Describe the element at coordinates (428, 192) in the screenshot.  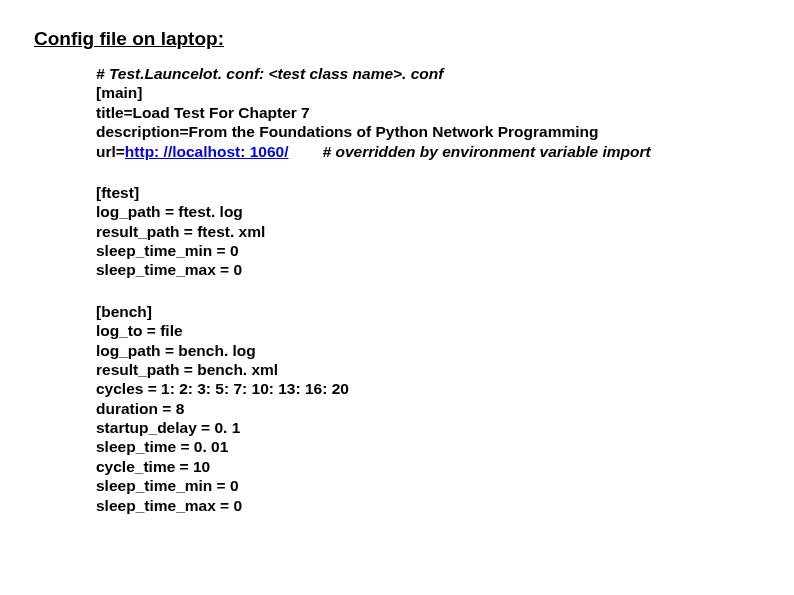
I see `ftest-section-header: [ftest]` at that location.